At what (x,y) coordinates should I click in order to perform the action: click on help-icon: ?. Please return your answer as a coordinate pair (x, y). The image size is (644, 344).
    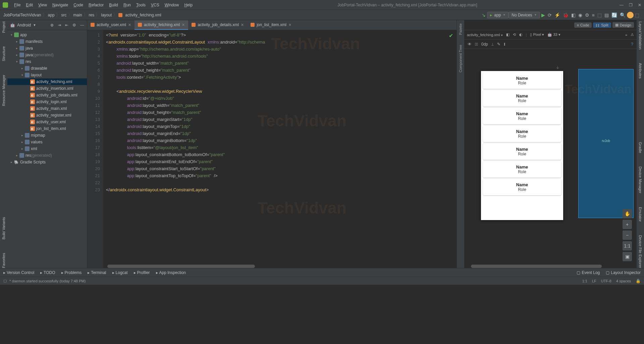
    Looking at the image, I should click on (632, 44).